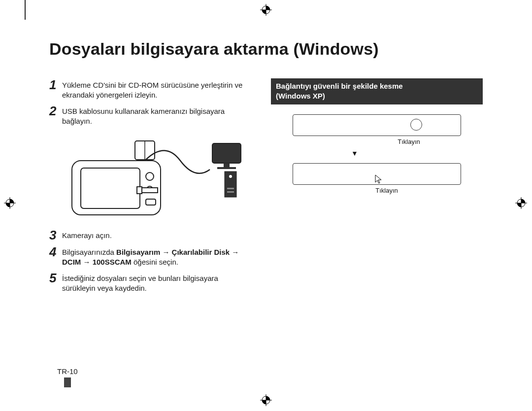 The image size is (532, 411). I want to click on step-number: 4, so click(56, 252).